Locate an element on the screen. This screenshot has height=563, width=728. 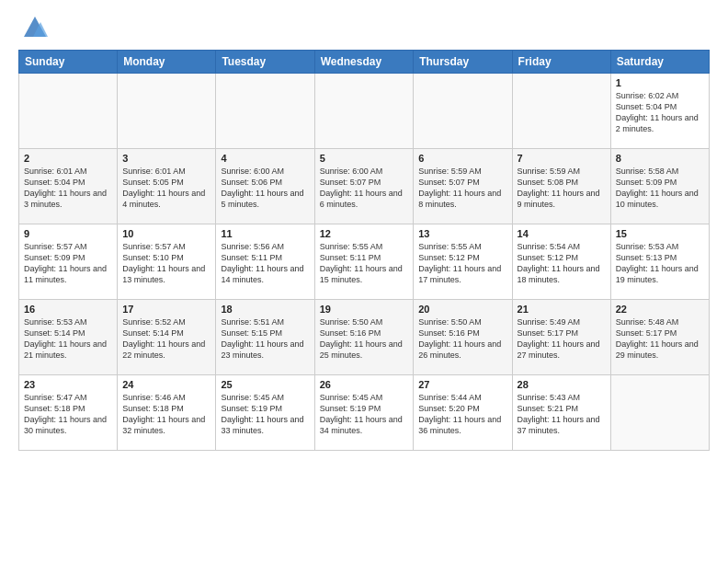
week-row-1: 2Sunrise: 6:01 AM Sunset: 5:04 PM Daylig… is located at coordinates (364, 187).